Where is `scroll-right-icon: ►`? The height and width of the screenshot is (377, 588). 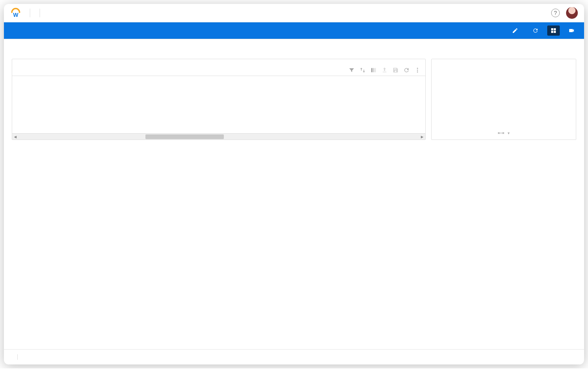 scroll-right-icon: ► is located at coordinates (422, 137).